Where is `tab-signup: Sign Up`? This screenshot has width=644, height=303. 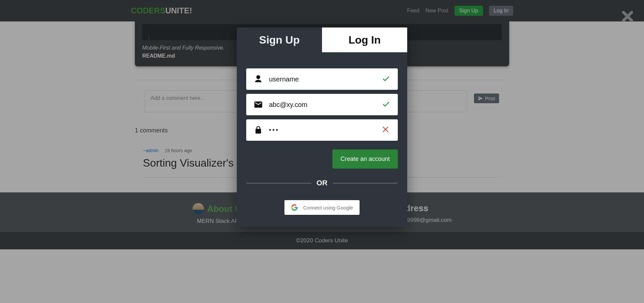 tab-signup: Sign Up is located at coordinates (279, 40).